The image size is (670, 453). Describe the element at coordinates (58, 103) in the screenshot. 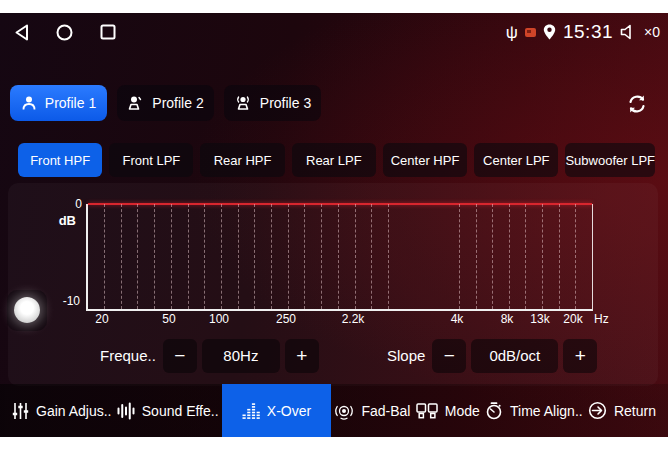

I see `tab-profile-1: Profile 1` at that location.